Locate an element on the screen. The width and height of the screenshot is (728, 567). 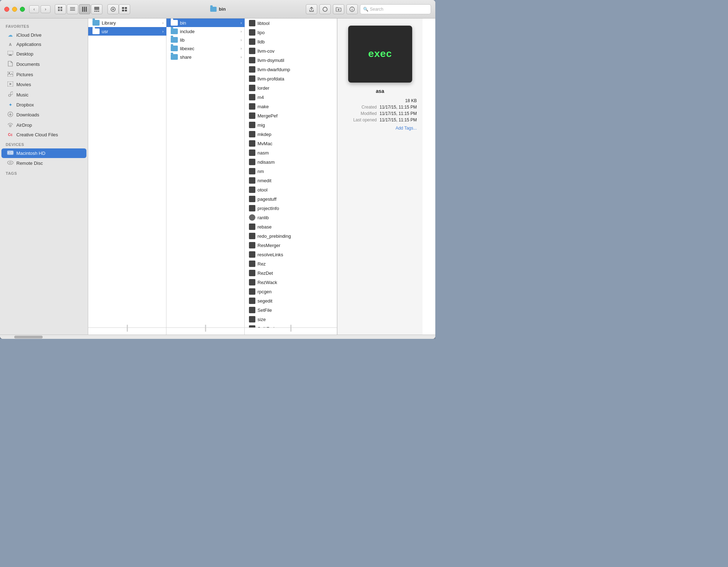
col3-item-lipo: lipo is located at coordinates (291, 32).